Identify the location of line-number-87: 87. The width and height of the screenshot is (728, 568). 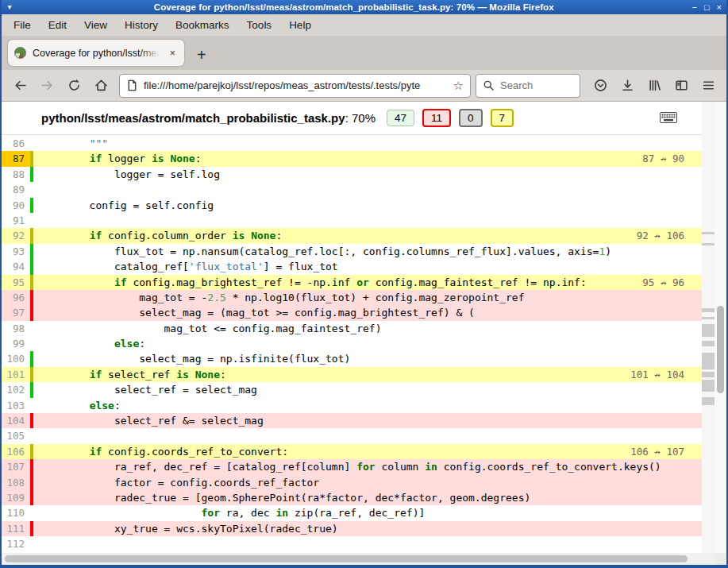
(16, 159).